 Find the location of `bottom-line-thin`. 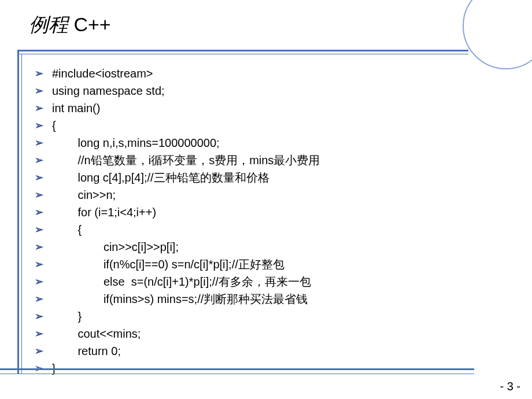

bottom-line-thin is located at coordinates (237, 374).